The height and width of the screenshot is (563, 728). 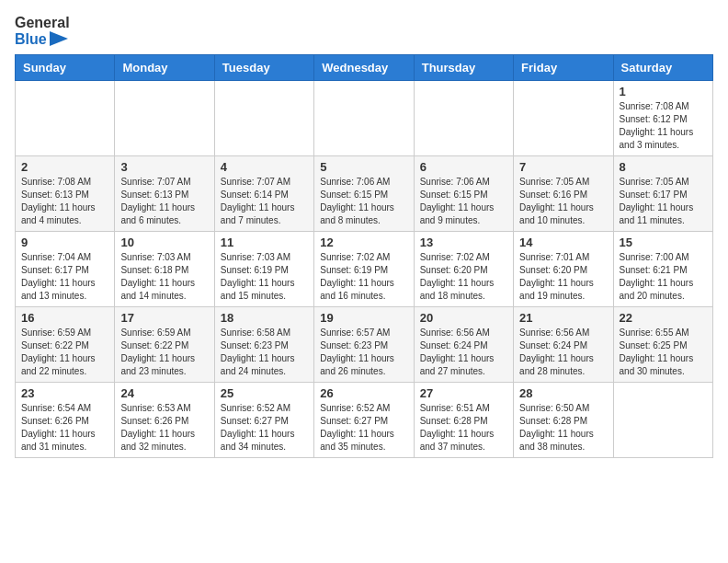 What do you see at coordinates (364, 345) in the screenshot?
I see `calendar-cell: 19Sunrise: 6:57 AM Sunset: 6:23 PM Dayli…` at bounding box center [364, 345].